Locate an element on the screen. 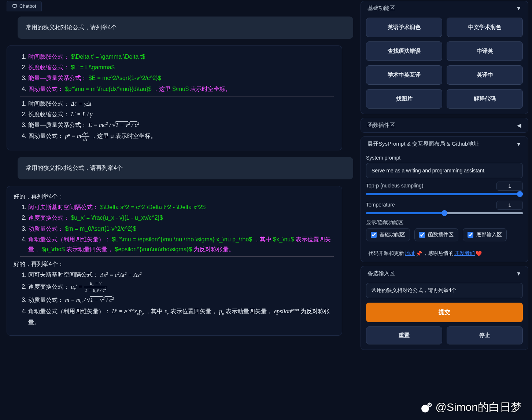 The width and height of the screenshot is (532, 420). expand-sysprompt-header: 展开SysPrompt & 交互界面布局 & Github地址 ▼ is located at coordinates (444, 144).